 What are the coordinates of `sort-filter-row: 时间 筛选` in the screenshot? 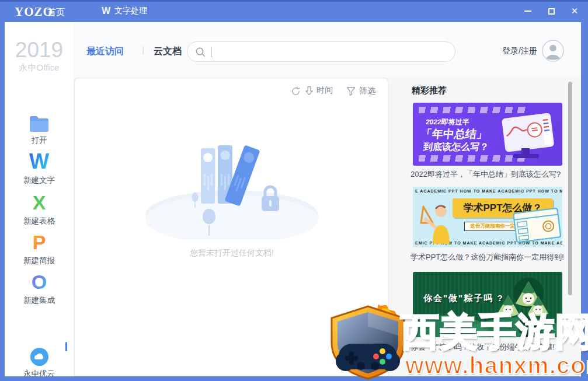 It's located at (231, 92).